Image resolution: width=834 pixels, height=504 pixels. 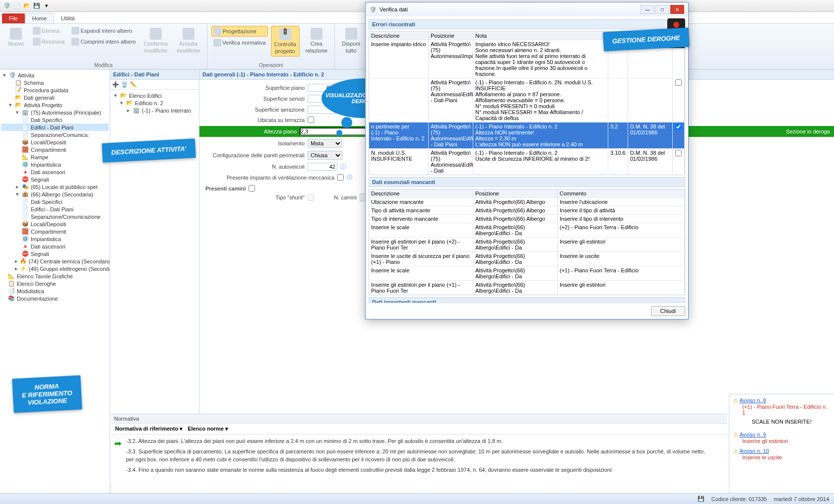 What do you see at coordinates (155, 103) in the screenshot?
I see `tree-edificio: ▾📂Edificio n. 2` at bounding box center [155, 103].